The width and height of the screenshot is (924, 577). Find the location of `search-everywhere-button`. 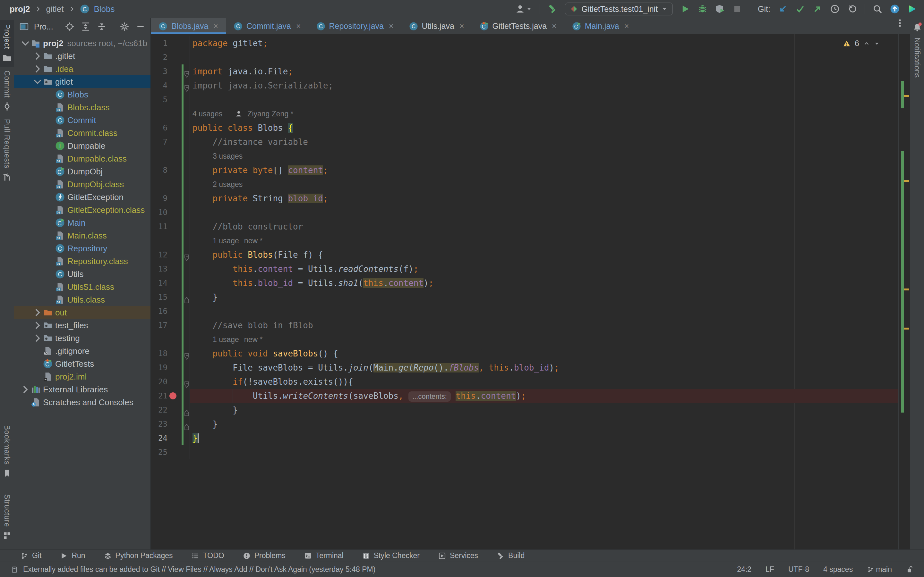

search-everywhere-button is located at coordinates (877, 9).